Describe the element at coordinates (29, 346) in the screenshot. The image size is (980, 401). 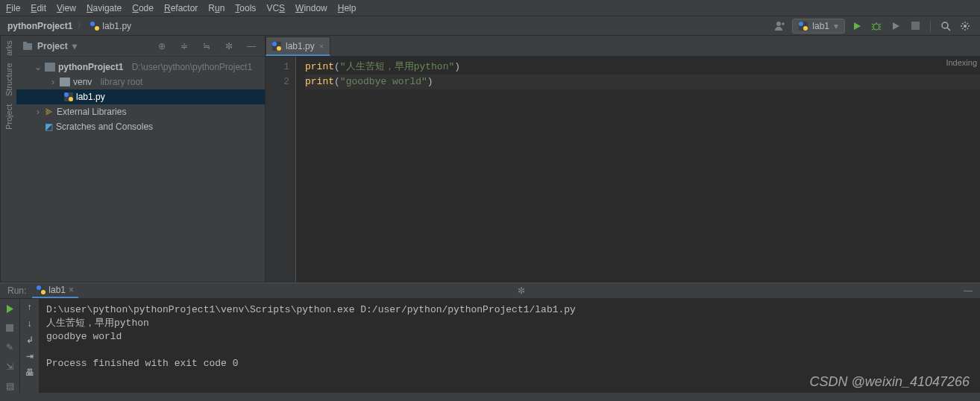
I see `run-toolbar-scroll: ↑ ↓ ↲ ⇥ 🖶` at that location.